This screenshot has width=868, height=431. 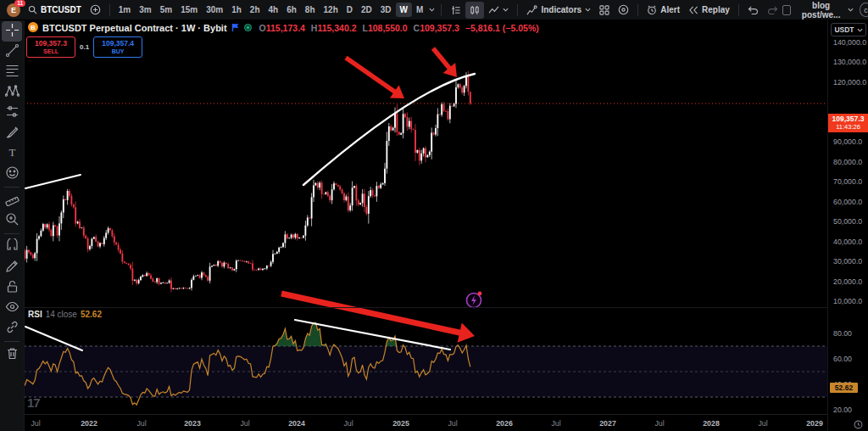 What do you see at coordinates (12, 328) in the screenshot?
I see `sync-drawings-tool` at bounding box center [12, 328].